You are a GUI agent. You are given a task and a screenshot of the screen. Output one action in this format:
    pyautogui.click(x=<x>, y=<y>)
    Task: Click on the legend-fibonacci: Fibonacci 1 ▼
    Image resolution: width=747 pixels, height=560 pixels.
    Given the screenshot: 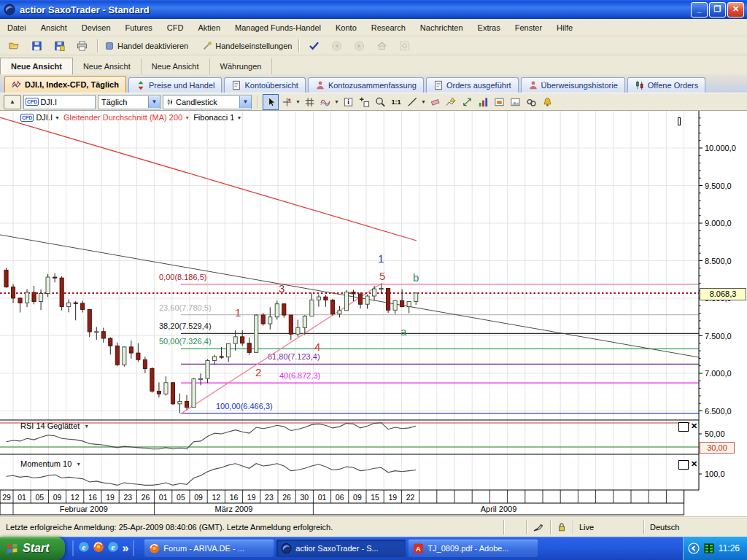 What is the action you would take?
    pyautogui.click(x=217, y=117)
    